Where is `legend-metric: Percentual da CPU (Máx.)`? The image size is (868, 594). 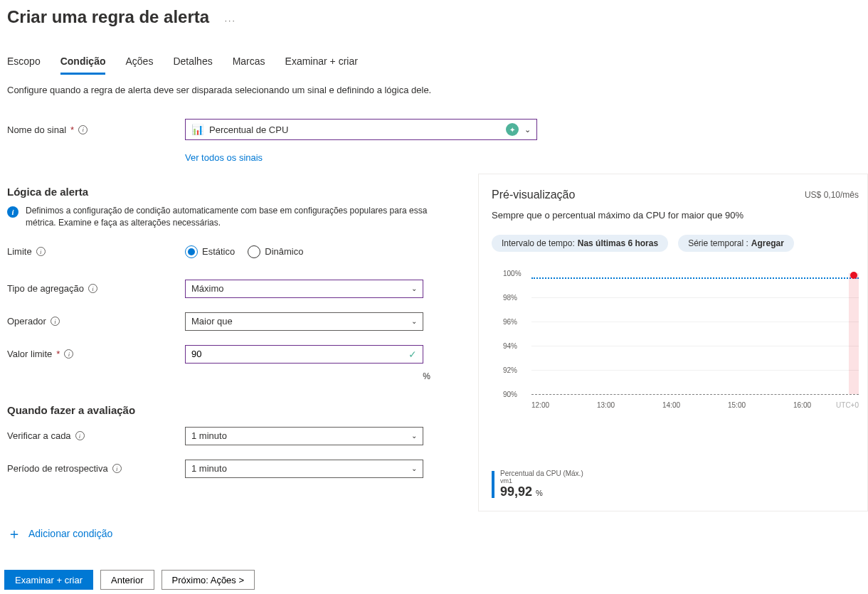 legend-metric: Percentual da CPU (Máx.) is located at coordinates (542, 474).